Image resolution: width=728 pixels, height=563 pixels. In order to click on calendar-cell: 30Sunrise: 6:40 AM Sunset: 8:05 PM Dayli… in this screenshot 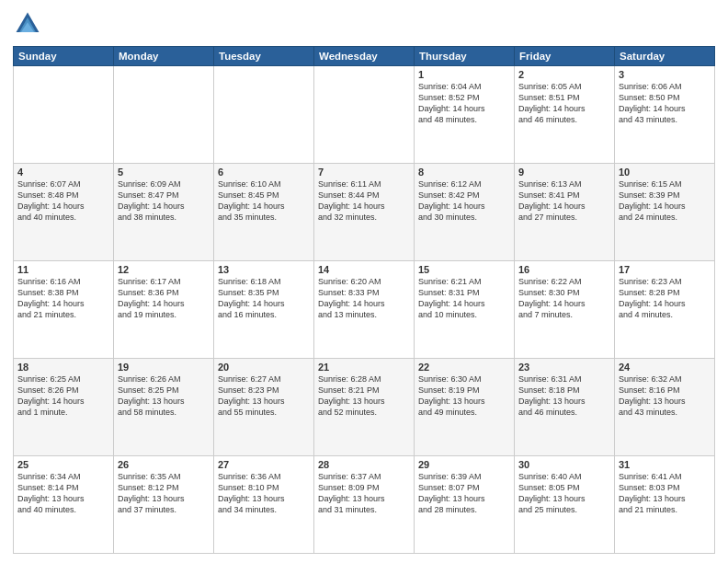, I will do `click(564, 505)`.